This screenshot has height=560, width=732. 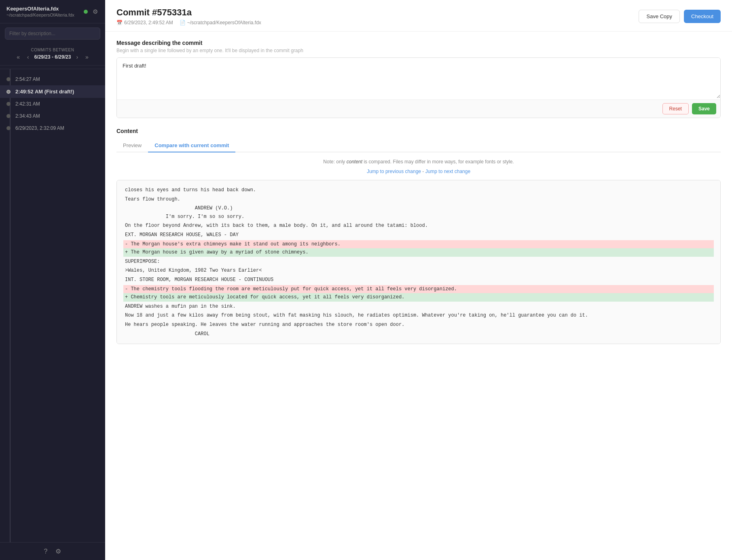 What do you see at coordinates (419, 325) in the screenshot?
I see `diff-line: He hears people speaking. He leaves the …` at bounding box center [419, 325].